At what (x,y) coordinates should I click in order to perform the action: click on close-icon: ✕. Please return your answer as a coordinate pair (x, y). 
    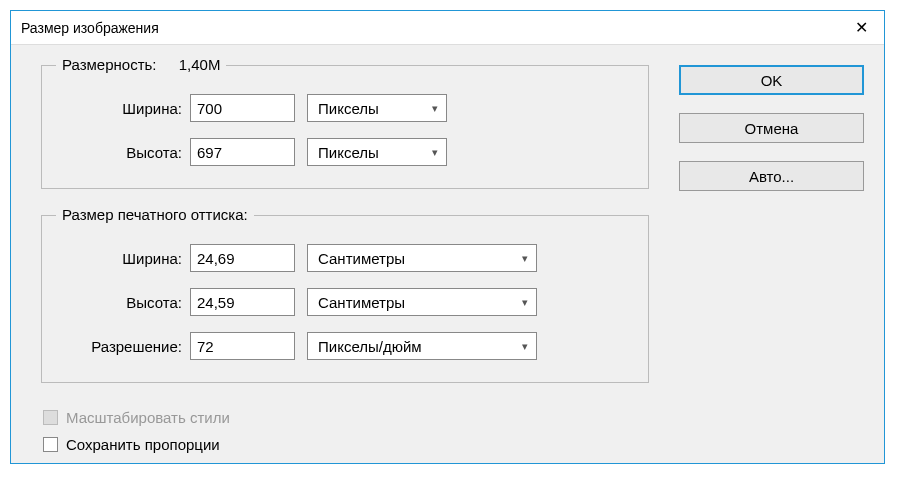
    Looking at the image, I should click on (862, 28).